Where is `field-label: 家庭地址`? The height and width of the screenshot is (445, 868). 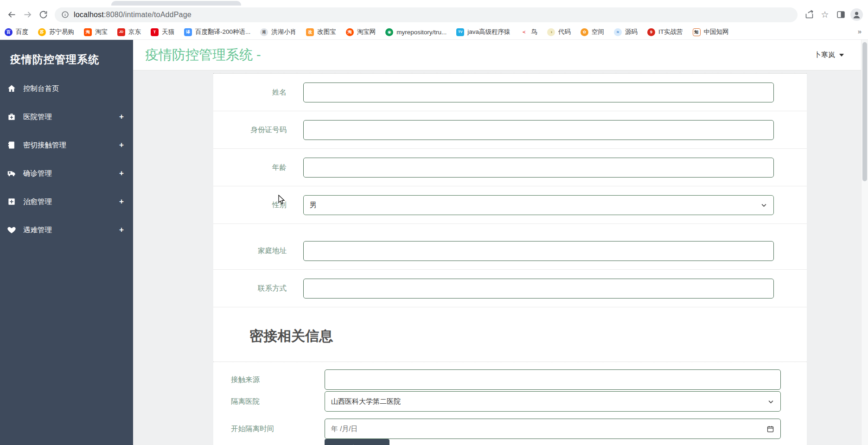 field-label: 家庭地址 is located at coordinates (258, 251).